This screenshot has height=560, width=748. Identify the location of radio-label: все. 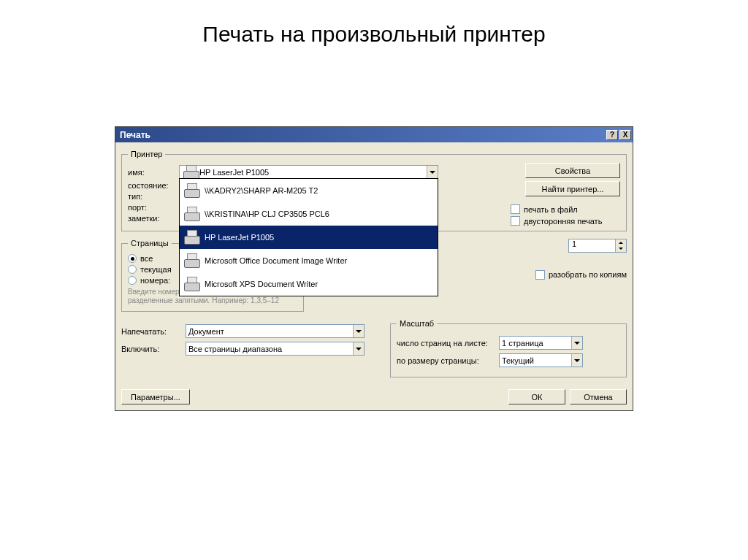
(146, 258).